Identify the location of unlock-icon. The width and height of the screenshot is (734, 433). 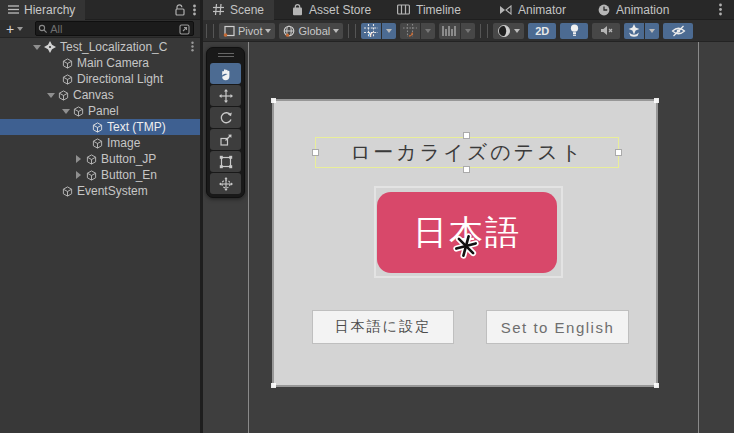
(180, 10).